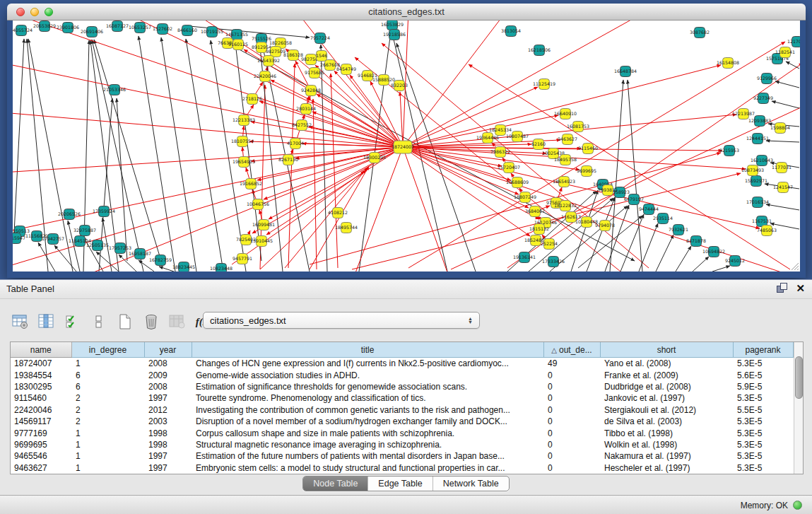  I want to click on network-node: 19136141, so click(524, 257).